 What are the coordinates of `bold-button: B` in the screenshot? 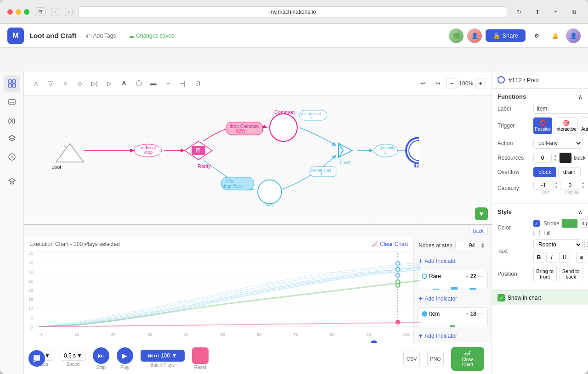 It's located at (539, 257).